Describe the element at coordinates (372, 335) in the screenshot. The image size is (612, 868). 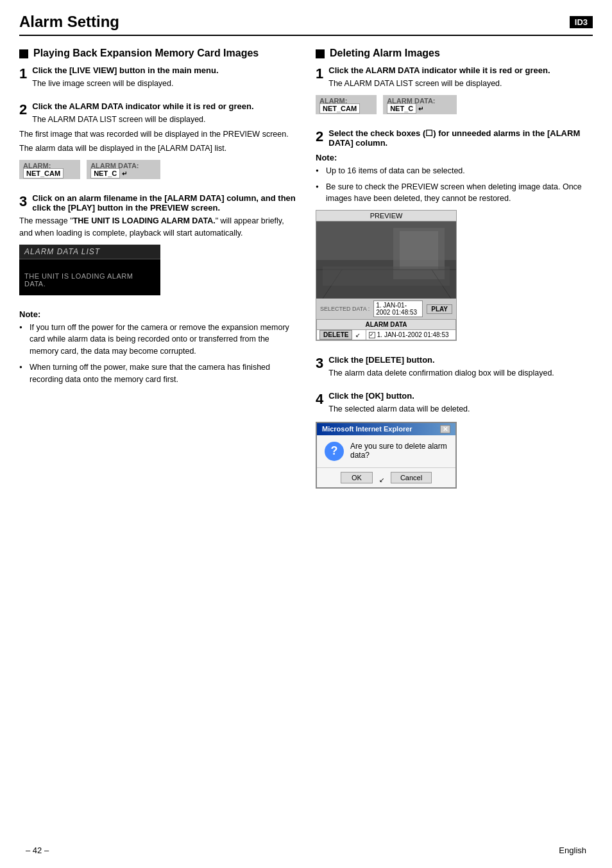
I see `alarm-checkbox: ✓` at that location.